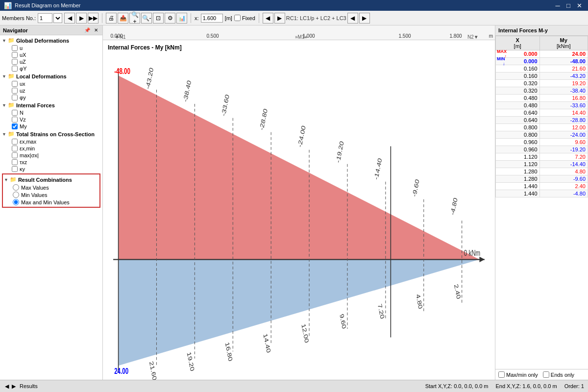 This screenshot has width=588, height=392. I want to click on close-button: ✕, so click(579, 5).